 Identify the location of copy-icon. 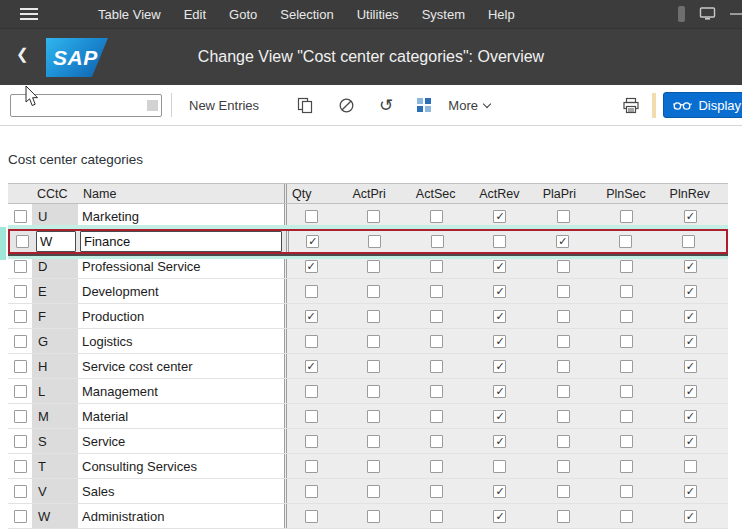
(306, 106).